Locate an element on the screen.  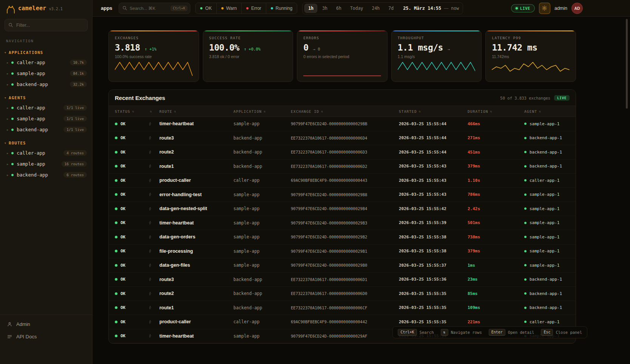
sidebar-item: ▸ caller-app 1/1 live is located at coordinates (46, 108).